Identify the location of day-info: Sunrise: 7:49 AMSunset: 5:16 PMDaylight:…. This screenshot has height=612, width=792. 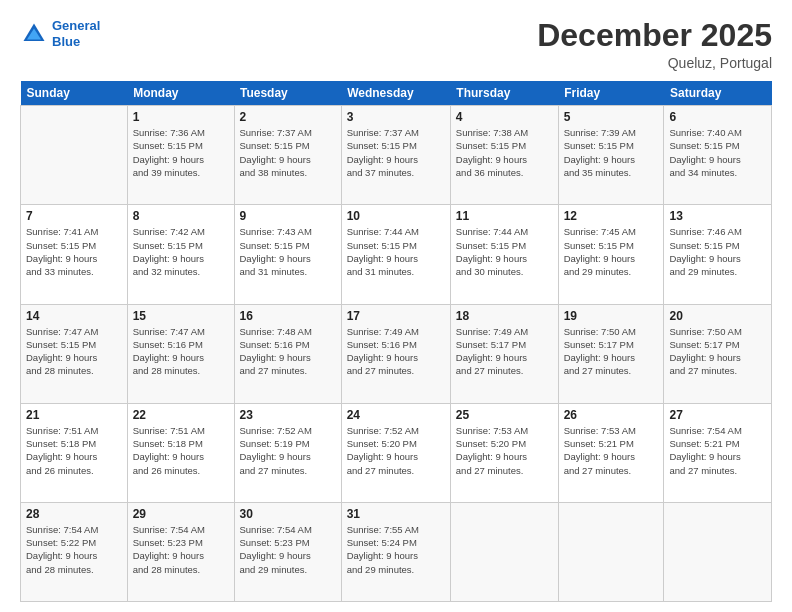
(396, 352).